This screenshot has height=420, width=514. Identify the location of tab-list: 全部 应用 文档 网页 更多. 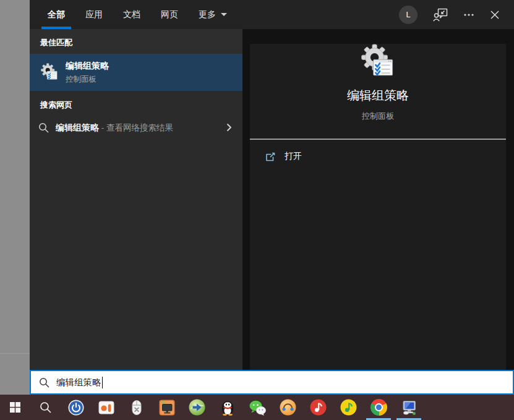
(135, 15).